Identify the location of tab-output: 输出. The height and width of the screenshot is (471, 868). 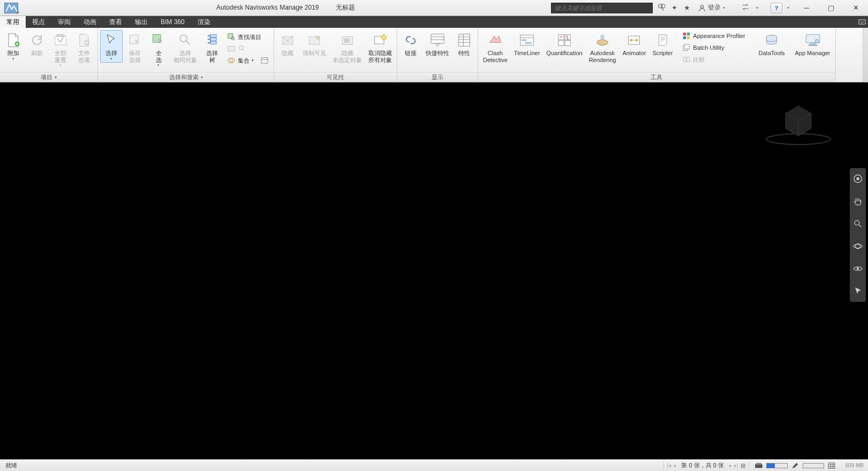
(141, 22).